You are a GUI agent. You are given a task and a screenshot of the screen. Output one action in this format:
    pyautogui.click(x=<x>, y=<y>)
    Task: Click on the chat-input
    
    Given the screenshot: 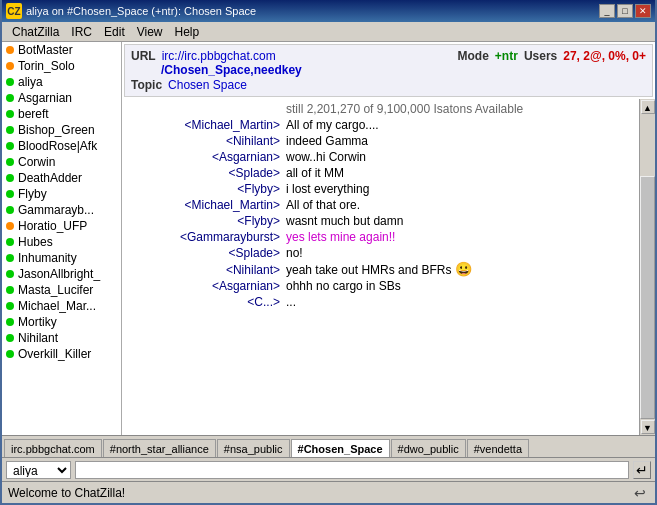 What is the action you would take?
    pyautogui.click(x=352, y=470)
    